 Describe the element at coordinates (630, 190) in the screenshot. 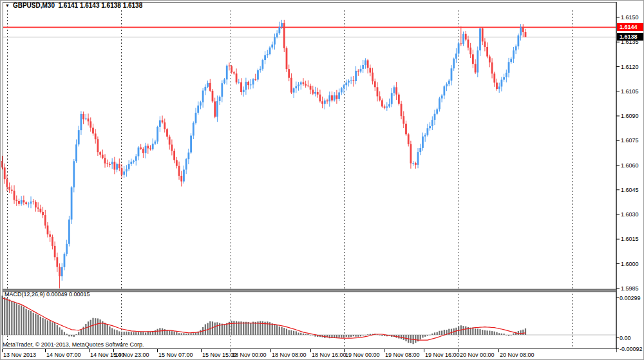

I see `price-tick-label: 1.6045` at that location.